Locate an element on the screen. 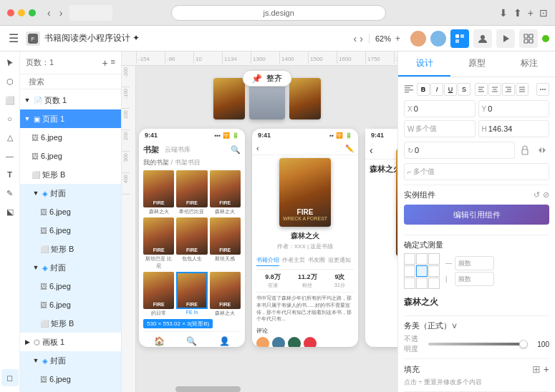 The height and width of the screenshot is (392, 555). anchor-tc is located at coordinates (422, 259).